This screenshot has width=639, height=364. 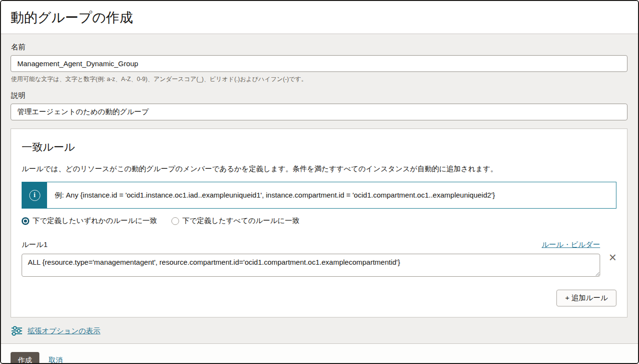 What do you see at coordinates (175, 221) in the screenshot?
I see `radio-unselected-icon` at bounding box center [175, 221].